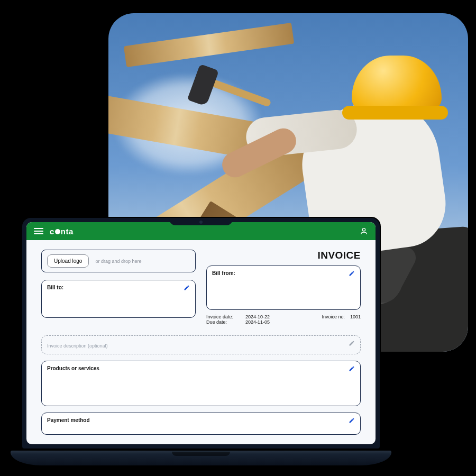 Image resolution: width=476 pixels, height=476 pixels. What do you see at coordinates (201, 424) in the screenshot?
I see `payment-method-card: Payment method` at bounding box center [201, 424].